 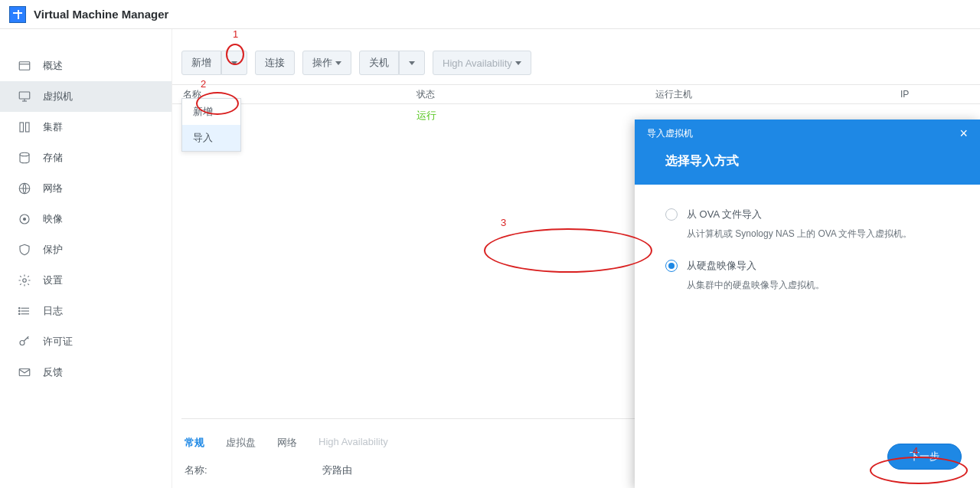 What do you see at coordinates (53, 66) in the screenshot?
I see `sidebar-item-label: 概述` at bounding box center [53, 66].